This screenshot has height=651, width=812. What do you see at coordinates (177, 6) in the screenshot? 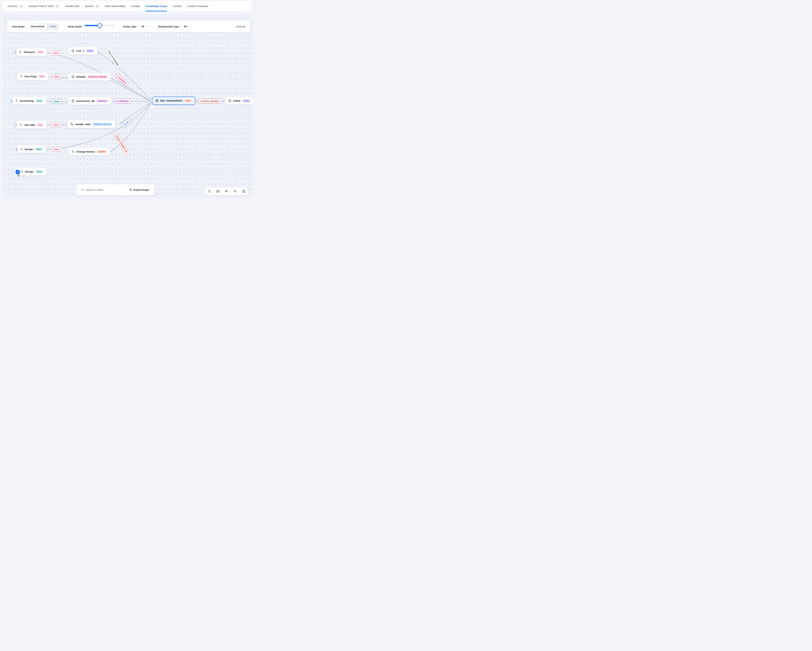
I see `tab-label: Contract` at bounding box center [177, 6].